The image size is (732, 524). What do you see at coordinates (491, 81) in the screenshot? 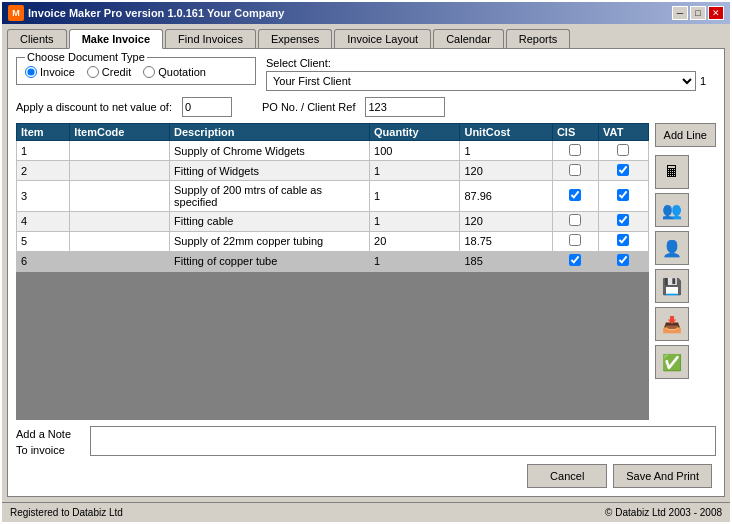
I see `client-row: Your First Client 1` at bounding box center [491, 81].